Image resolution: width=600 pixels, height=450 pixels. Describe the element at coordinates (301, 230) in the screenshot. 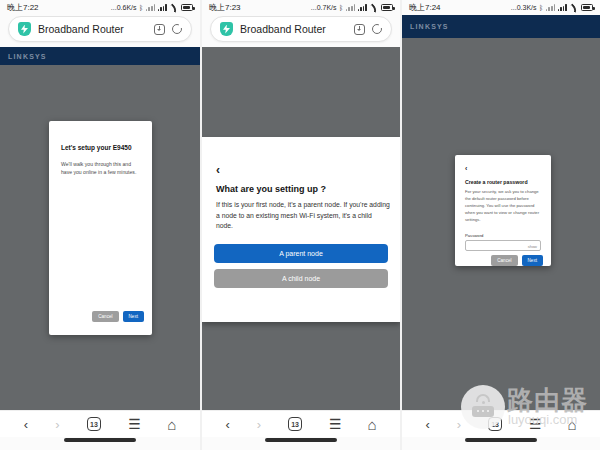

I see `node-type-sheet: ‹ What are you setting up ? If this is y…` at that location.